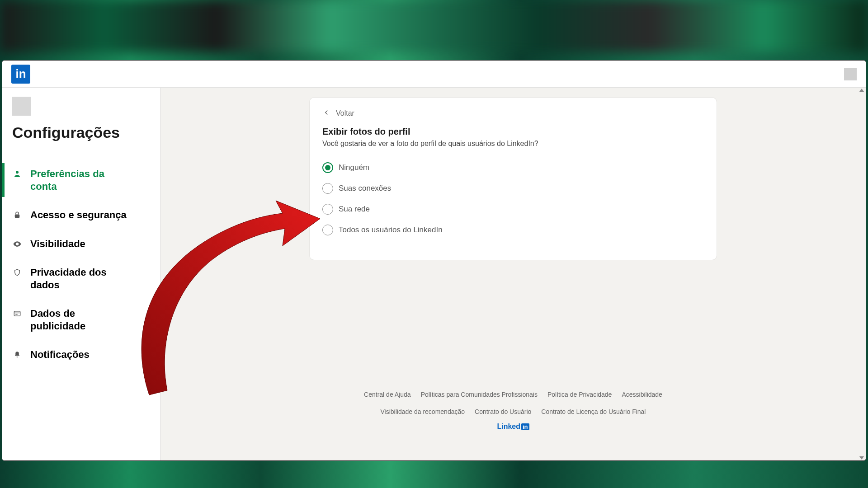  I want to click on sidebar-item-notificacoes: Notificações, so click(86, 355).